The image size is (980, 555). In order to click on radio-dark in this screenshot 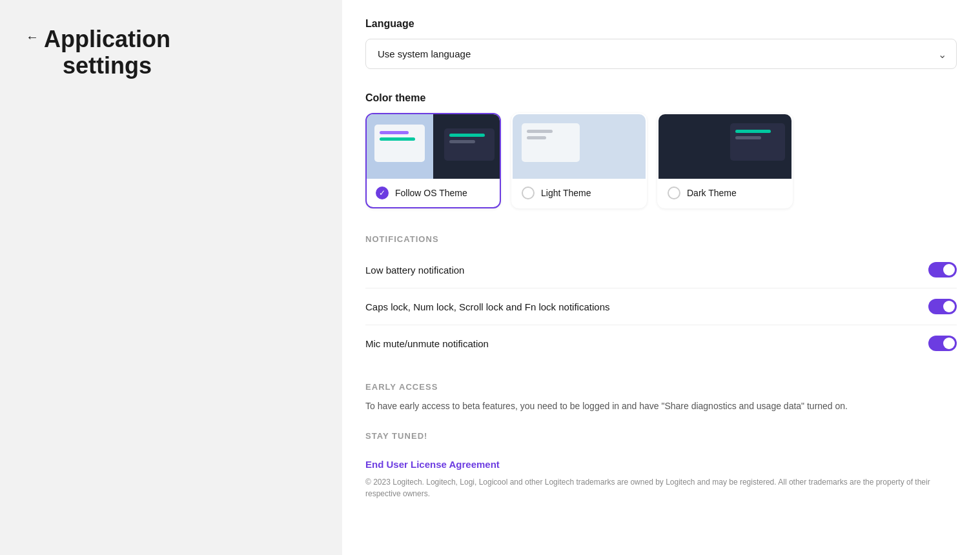, I will do `click(674, 193)`.